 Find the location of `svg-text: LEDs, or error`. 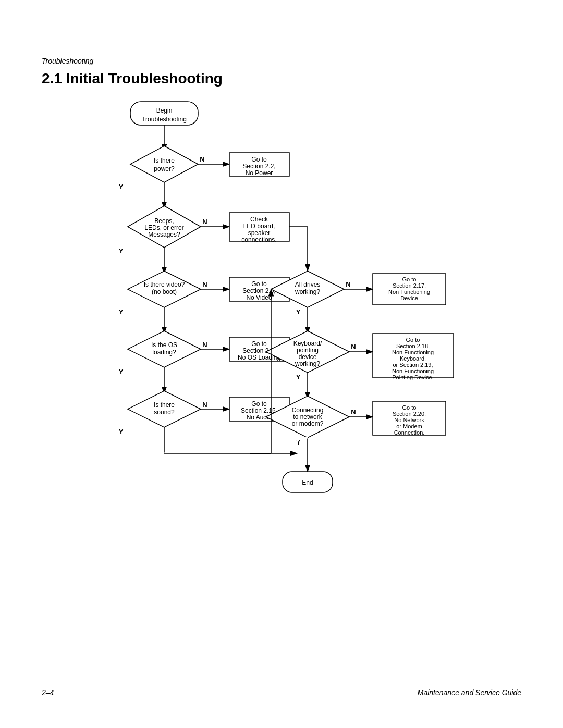

svg-text: LEDs, or error is located at coordinates (164, 228).